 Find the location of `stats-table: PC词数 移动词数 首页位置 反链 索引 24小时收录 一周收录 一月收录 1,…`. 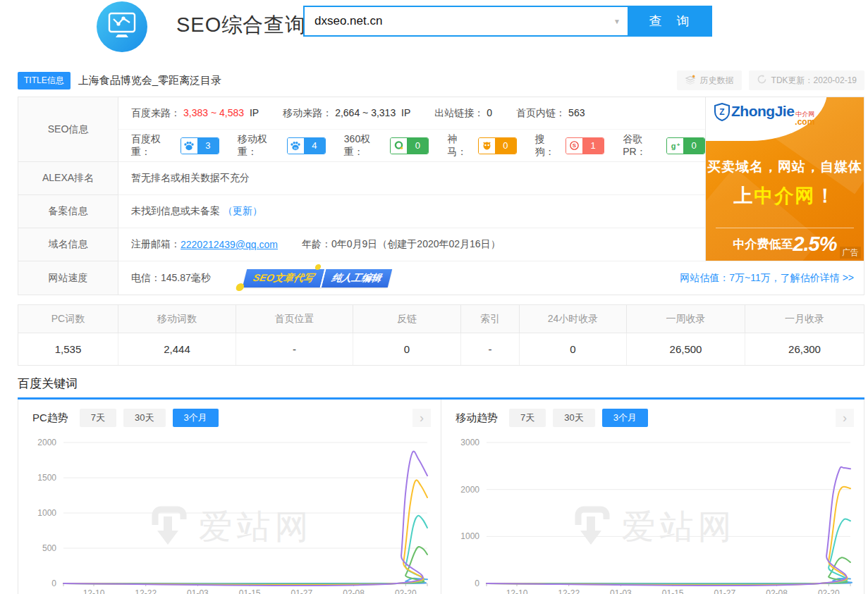

stats-table: PC词数 移动词数 首页位置 反链 索引 24小时收录 一周收录 一月收录 1,… is located at coordinates (441, 335).